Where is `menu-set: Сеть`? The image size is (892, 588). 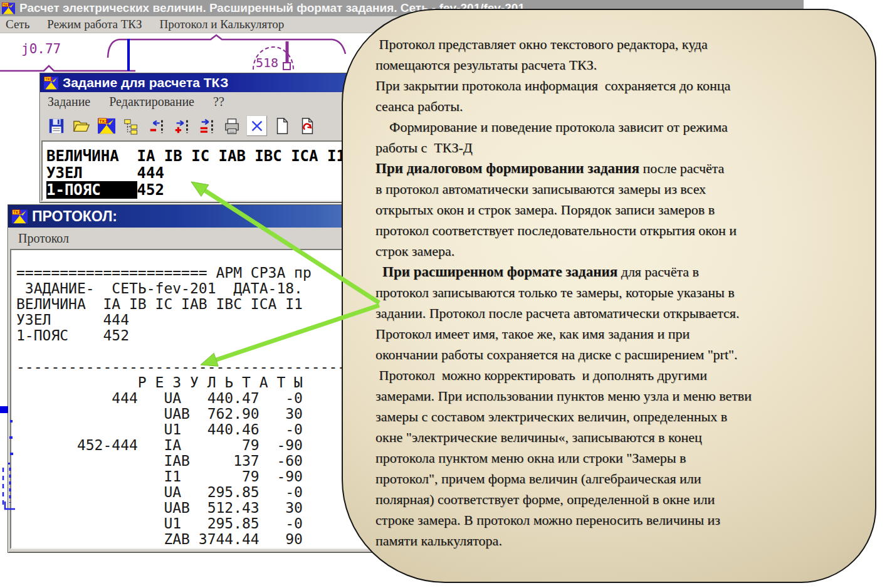
menu-set: Сеть is located at coordinates (18, 24).